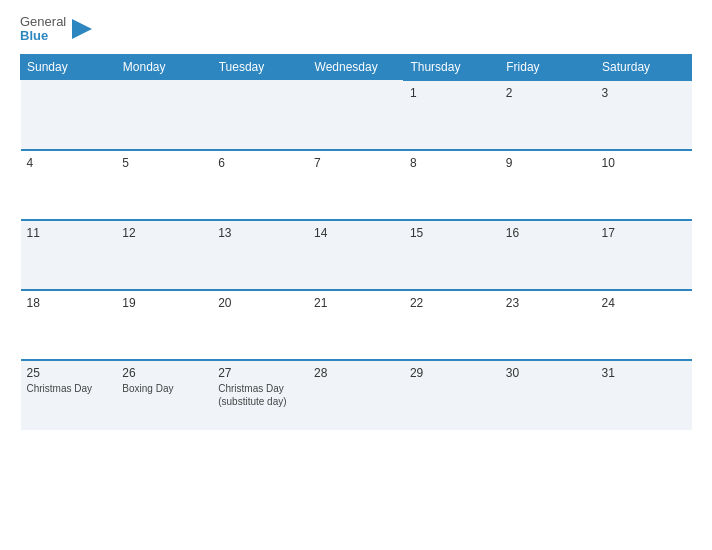 The width and height of the screenshot is (712, 550). I want to click on day-number: 18, so click(69, 303).